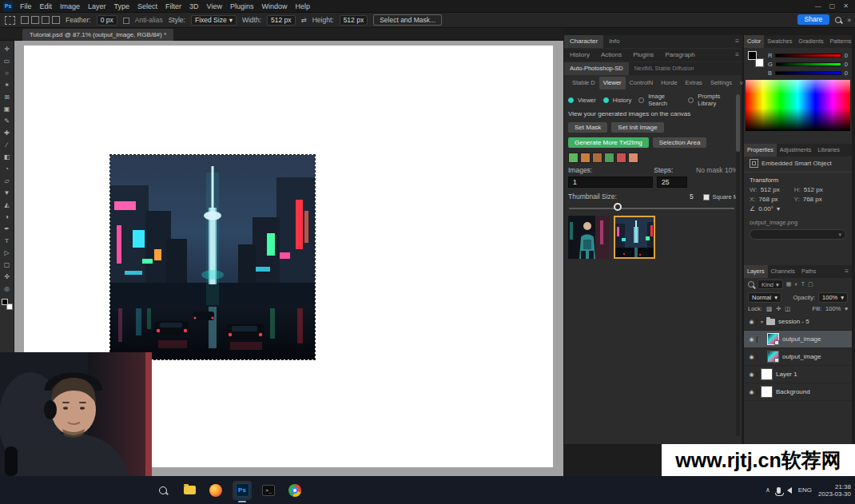 The image size is (855, 504). Describe the element at coordinates (610, 182) in the screenshot. I see `images-input: 1` at that location.